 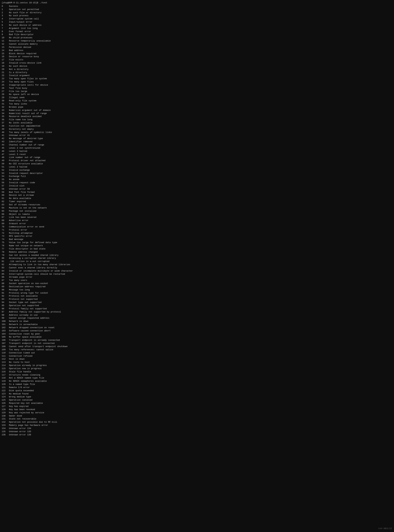 What do you see at coordinates (36, 274) in the screenshot?
I see `line-text: Interrupted system call should be restar…` at bounding box center [36, 274].